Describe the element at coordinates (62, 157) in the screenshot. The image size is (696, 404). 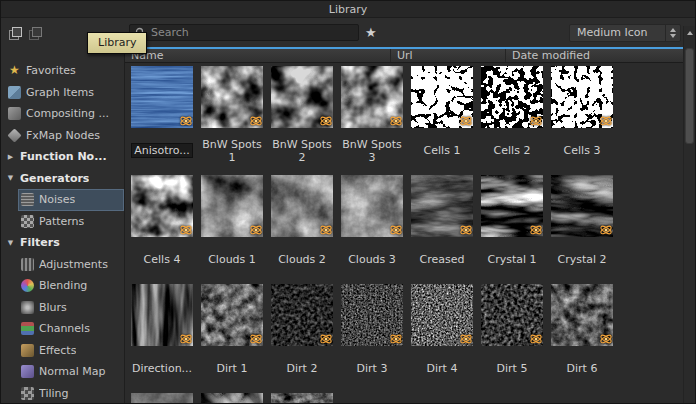
I see `sidebar-item-function-no: ▶ Function No...` at that location.